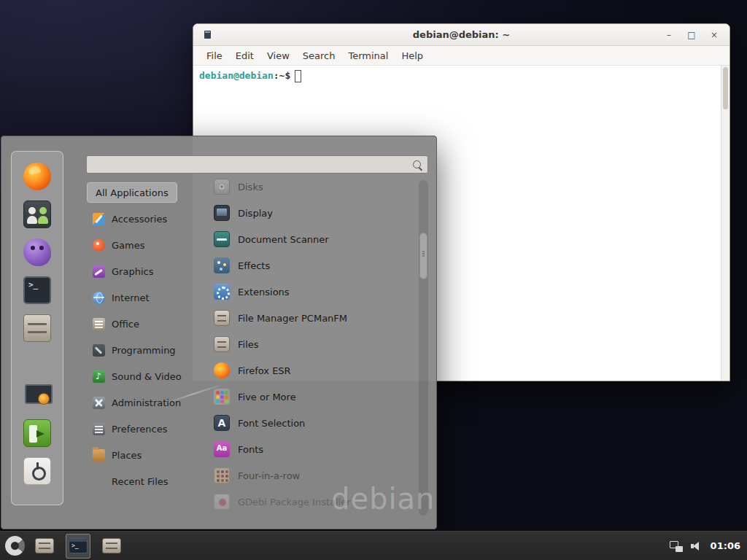 The image size is (747, 560). What do you see at coordinates (257, 165) in the screenshot?
I see `menu-search-box` at bounding box center [257, 165].